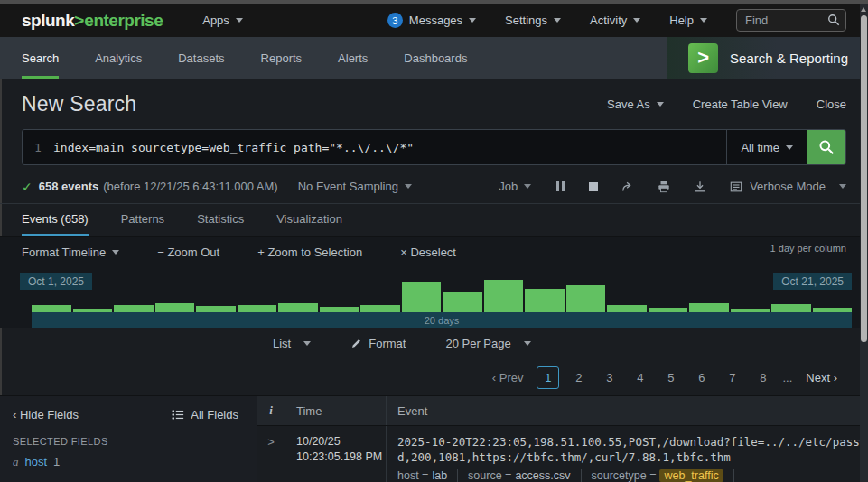 The width and height of the screenshot is (868, 482). Describe the element at coordinates (700, 187) in the screenshot. I see `export-download-button` at that location.